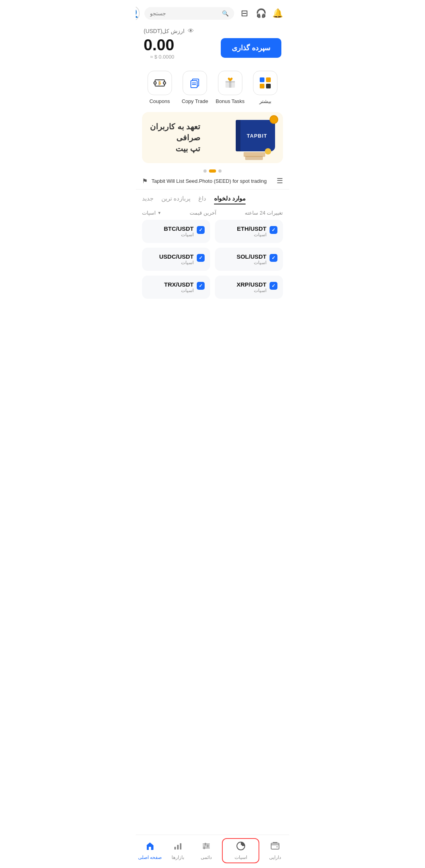  Describe the element at coordinates (243, 229) in the screenshot. I see `card-eth-pair: ETH/USDT` at that location.